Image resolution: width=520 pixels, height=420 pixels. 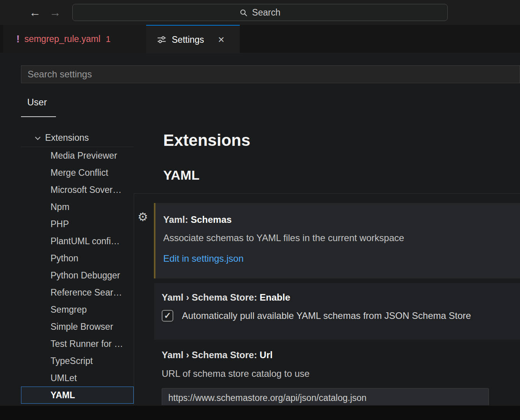 What do you see at coordinates (266, 355) in the screenshot?
I see `setting-key: Url` at bounding box center [266, 355].